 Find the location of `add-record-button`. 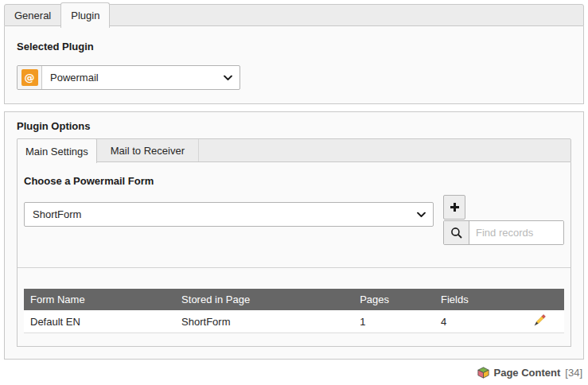

add-record-button is located at coordinates (454, 207).